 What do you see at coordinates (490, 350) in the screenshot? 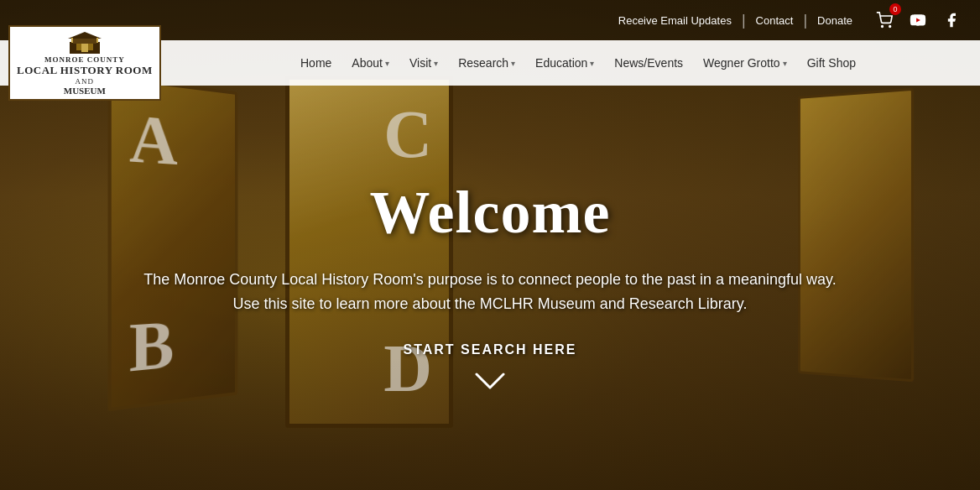
I see `hero-cta-label: START SEARCH HERE` at bounding box center [490, 350].